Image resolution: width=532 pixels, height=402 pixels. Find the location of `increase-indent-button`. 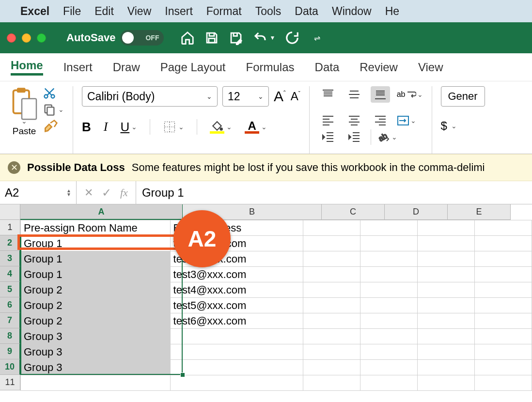

increase-indent-button is located at coordinates (354, 137).